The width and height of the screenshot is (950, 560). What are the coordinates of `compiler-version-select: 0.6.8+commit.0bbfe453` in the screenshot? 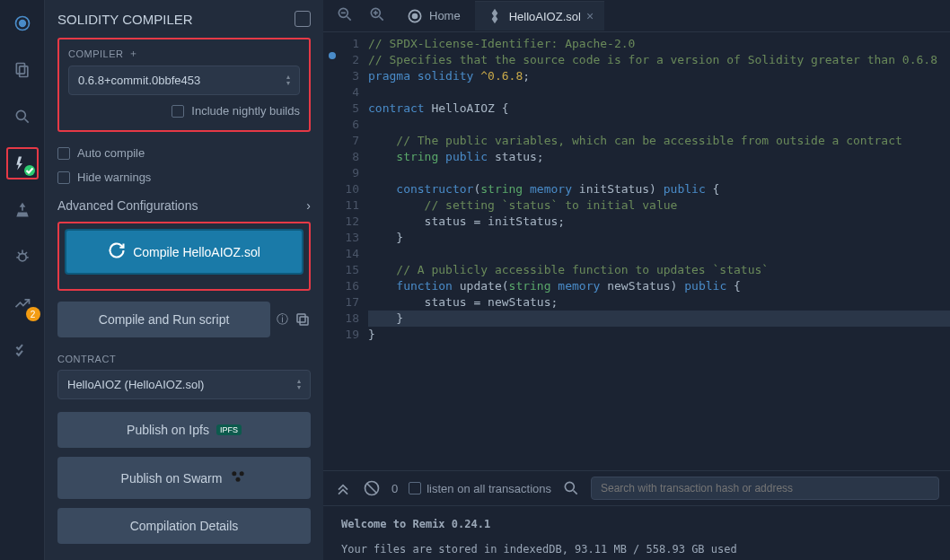 It's located at (184, 81).